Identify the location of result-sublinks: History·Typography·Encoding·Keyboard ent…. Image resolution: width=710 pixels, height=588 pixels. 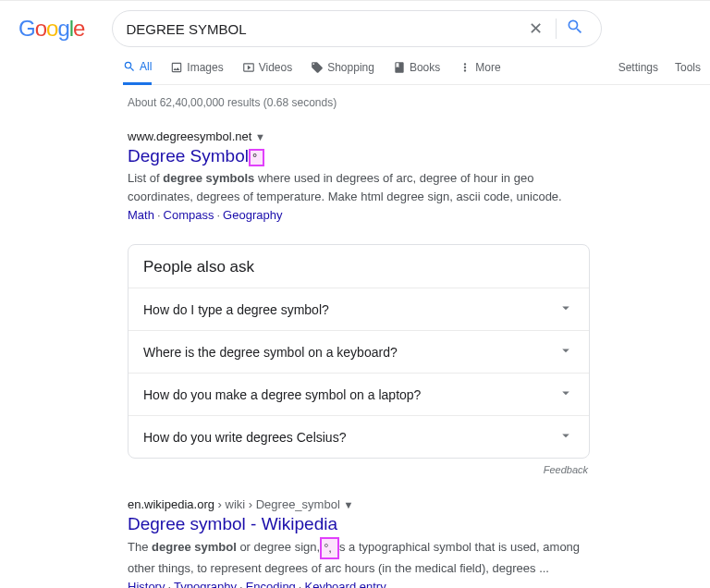
(359, 584).